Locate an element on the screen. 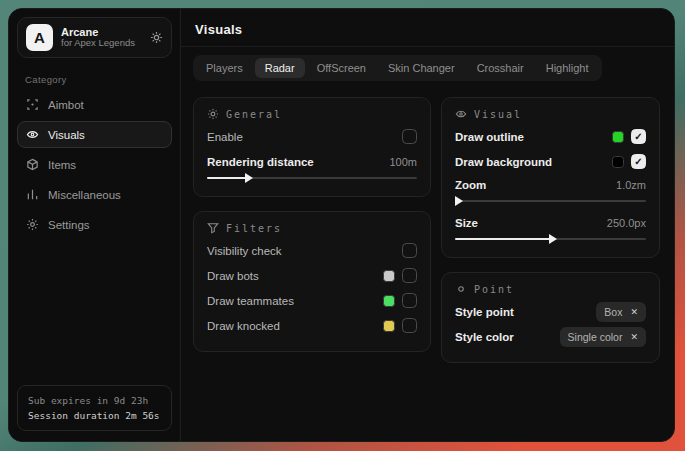 The height and width of the screenshot is (451, 685). point-card-header: Point is located at coordinates (550, 289).